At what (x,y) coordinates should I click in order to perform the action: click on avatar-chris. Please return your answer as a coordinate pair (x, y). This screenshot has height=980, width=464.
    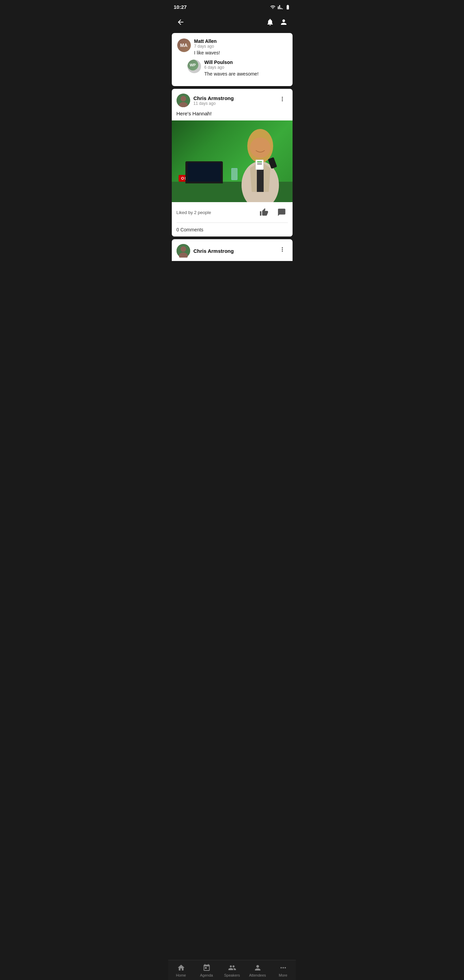
    Looking at the image, I should click on (183, 100).